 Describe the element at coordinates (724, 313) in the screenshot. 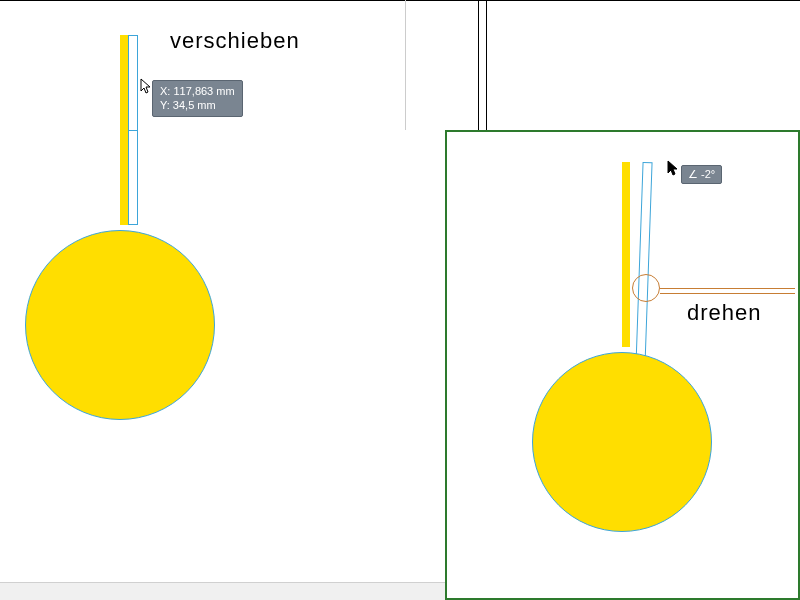

I see `rotate-label: drehen` at that location.